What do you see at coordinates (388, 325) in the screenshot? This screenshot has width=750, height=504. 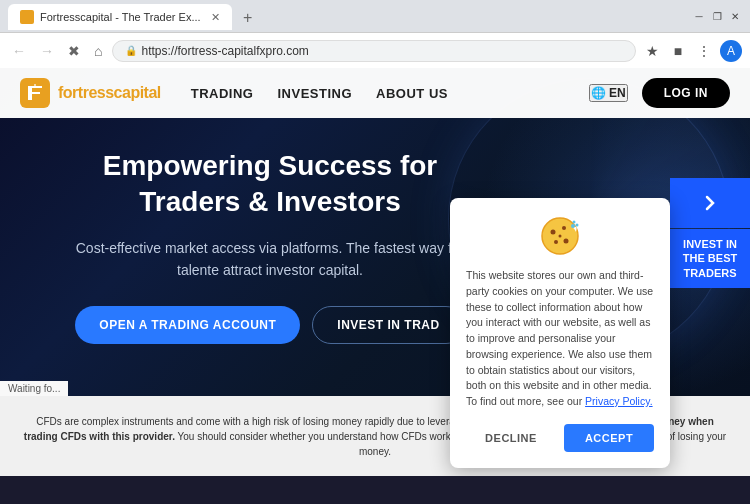 I see `invest-in-trading-button: INVEST IN TRAD` at bounding box center [388, 325].